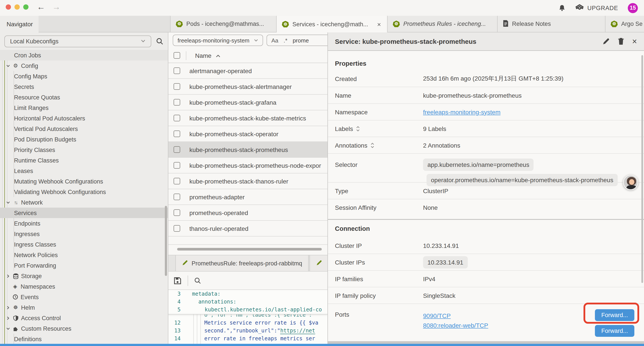 The width and height of the screenshot is (644, 346). I want to click on table-row: kube-prometheus-stack-kube-state-metrics, so click(248, 118).